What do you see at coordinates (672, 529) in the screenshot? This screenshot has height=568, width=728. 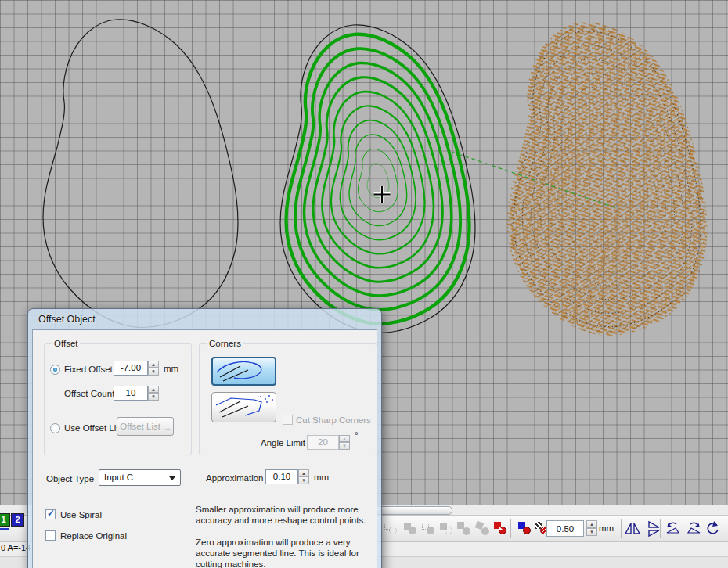 I see `rotate-left-icon` at bounding box center [672, 529].